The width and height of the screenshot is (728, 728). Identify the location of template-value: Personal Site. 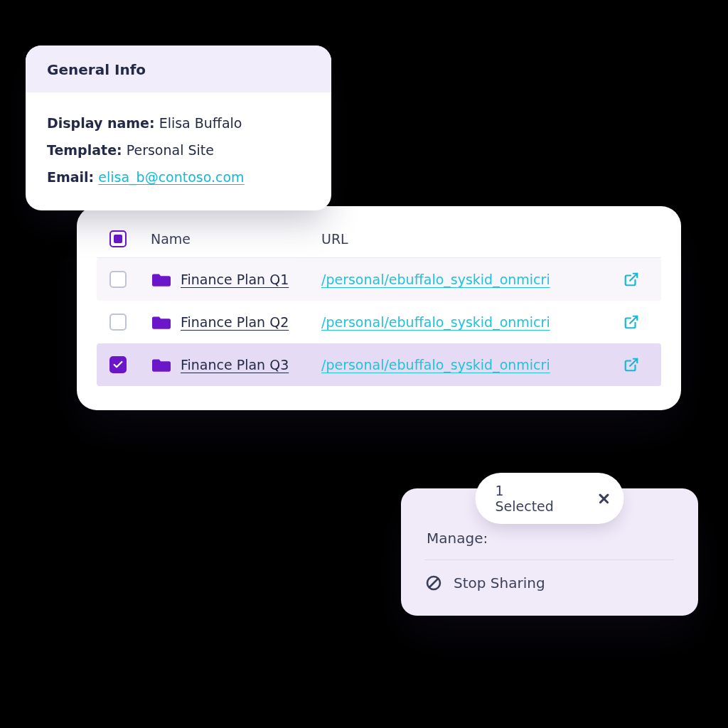
(171, 150).